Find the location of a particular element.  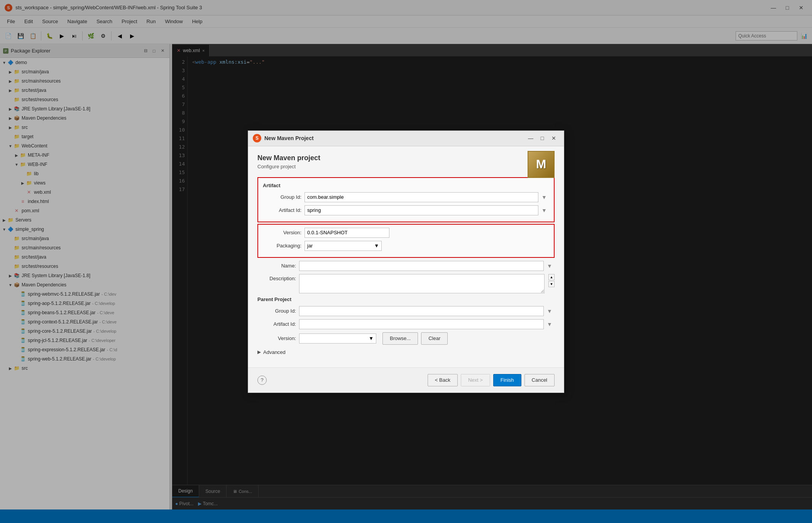

group-id-input is located at coordinates (421, 197).